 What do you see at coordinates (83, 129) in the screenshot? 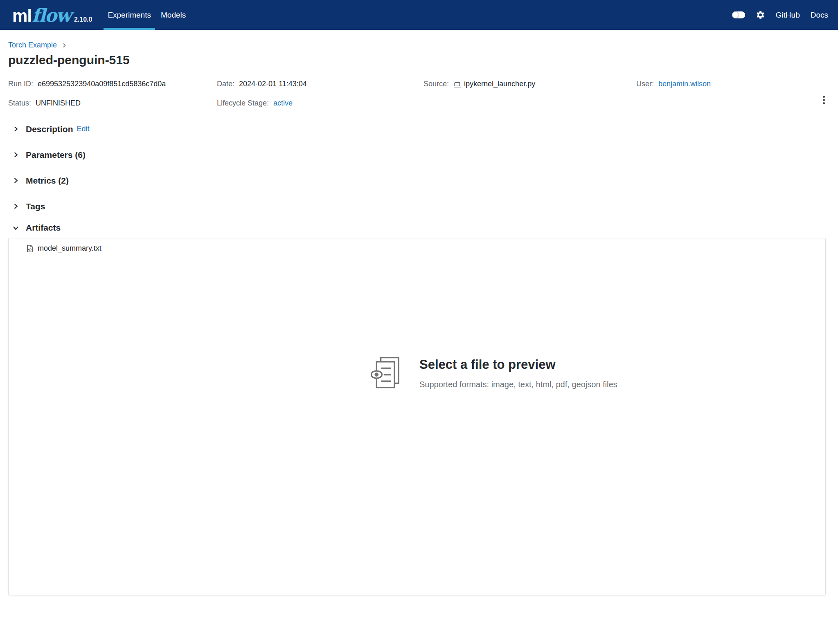
I see `description-edit-link: Edit` at bounding box center [83, 129].